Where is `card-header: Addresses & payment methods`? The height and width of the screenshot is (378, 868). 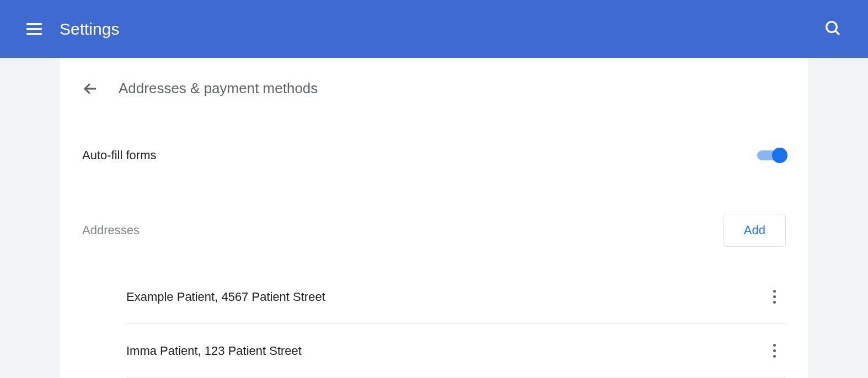
card-header: Addresses & payment methods is located at coordinates (434, 88).